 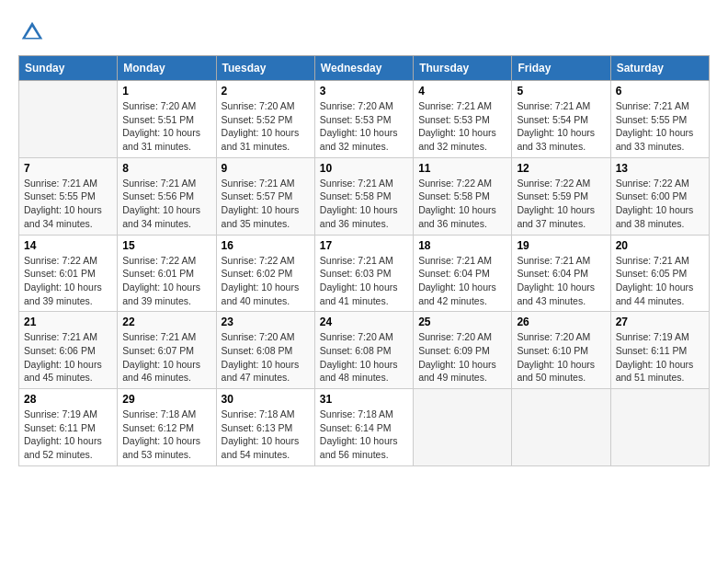 I want to click on day-info: Sunrise: 7:20 AMSunset: 5:51 PMDaylight:…, so click(x=166, y=127).